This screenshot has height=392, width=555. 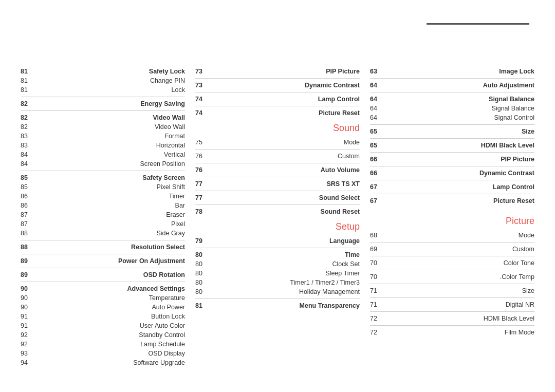 What do you see at coordinates (278, 113) in the screenshot?
I see `list-item: 74Picture Reset` at bounding box center [278, 113].